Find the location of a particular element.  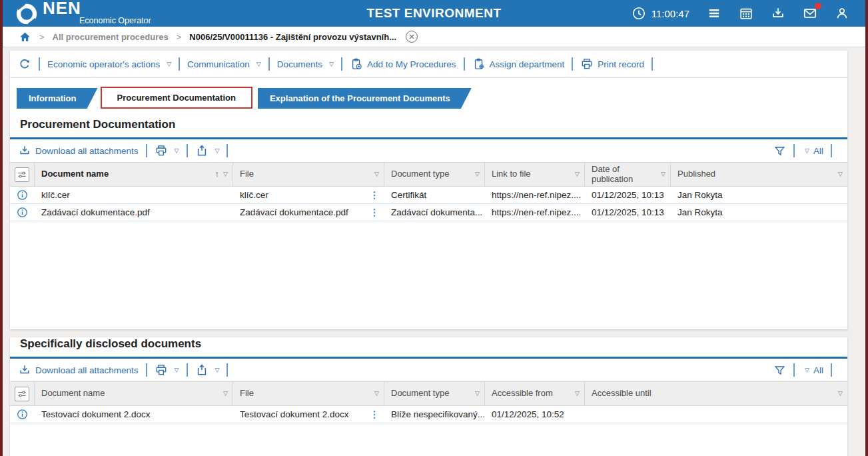

menu-communication: Communication ▽ is located at coordinates (224, 64).